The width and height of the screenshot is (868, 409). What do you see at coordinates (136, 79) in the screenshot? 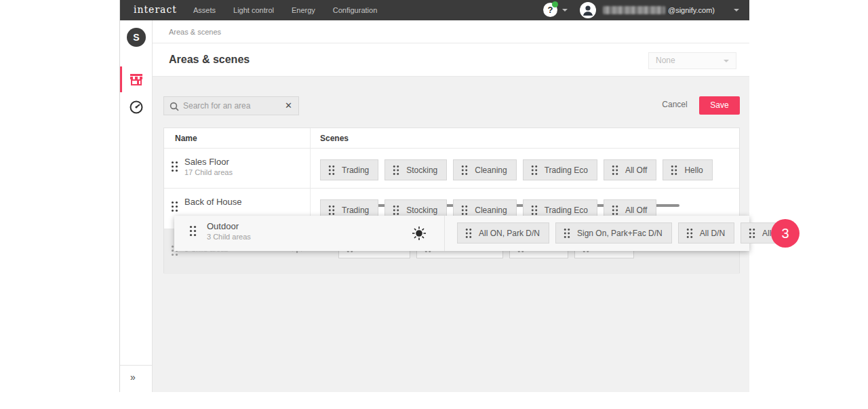
I see `sidebar-item-areas` at bounding box center [136, 79].